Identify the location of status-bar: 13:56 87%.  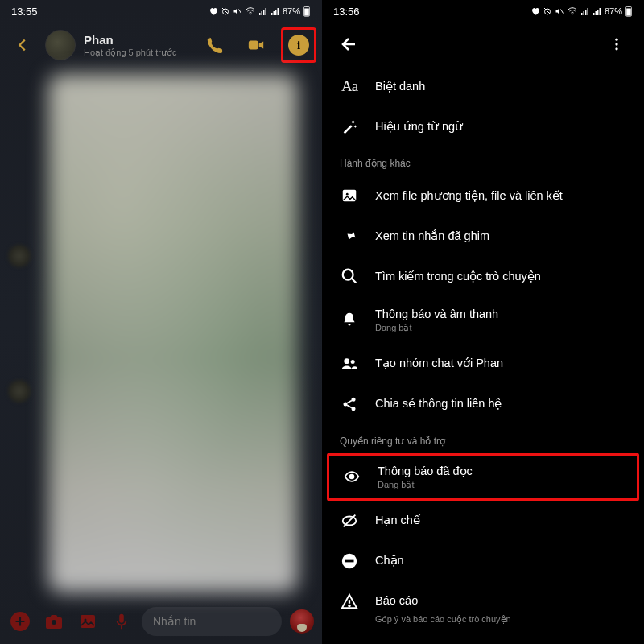
(483, 11).